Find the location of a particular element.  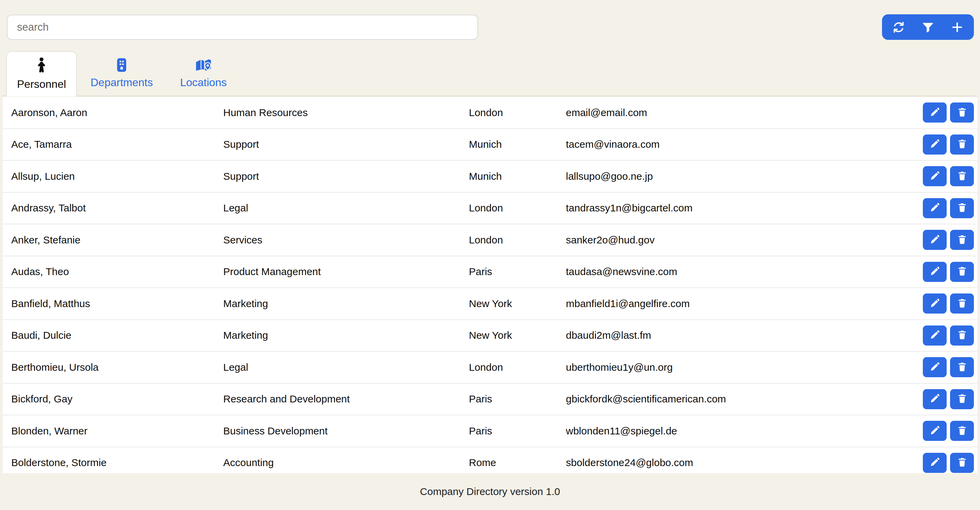

person-location: New York is located at coordinates (517, 335).